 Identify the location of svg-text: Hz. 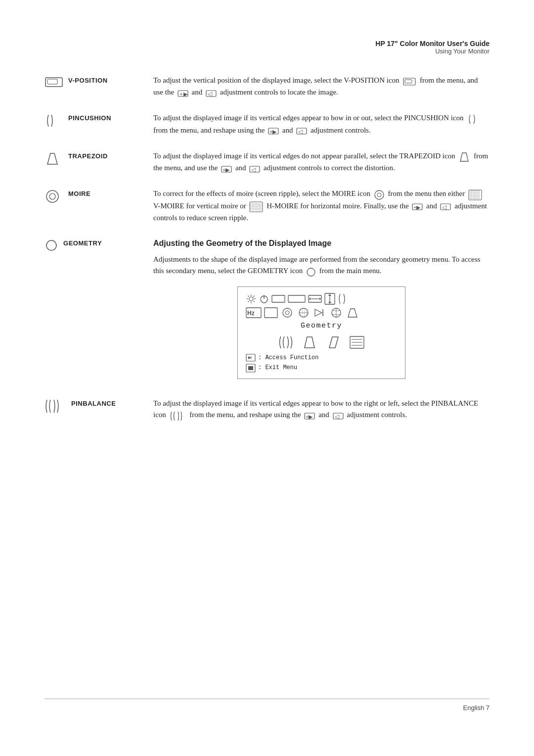
(251, 313).